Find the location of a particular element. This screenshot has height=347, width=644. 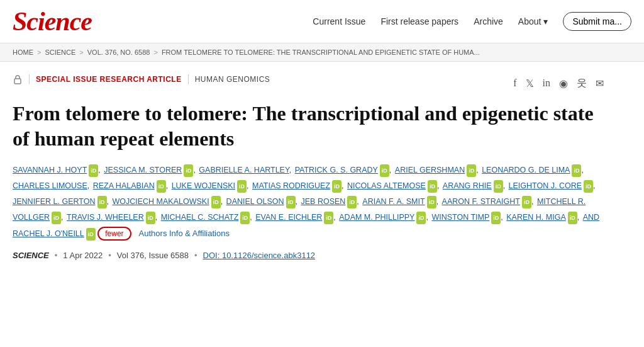

author-name: WOJCIECH MAKALOWSKI is located at coordinates (160, 202).